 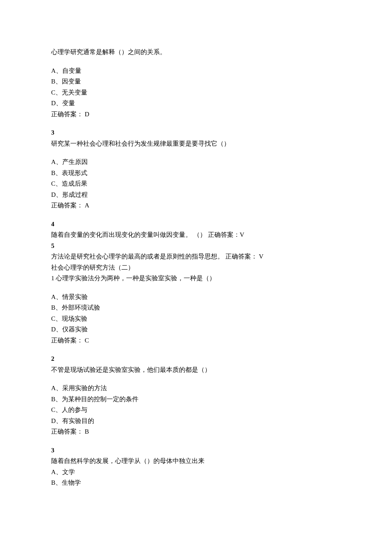 What do you see at coordinates (196, 257) in the screenshot?
I see `q5-line1: 方法论是研究社会心理学的最高的或者是原则性的指导思想。 正确答案： V` at bounding box center [196, 257].